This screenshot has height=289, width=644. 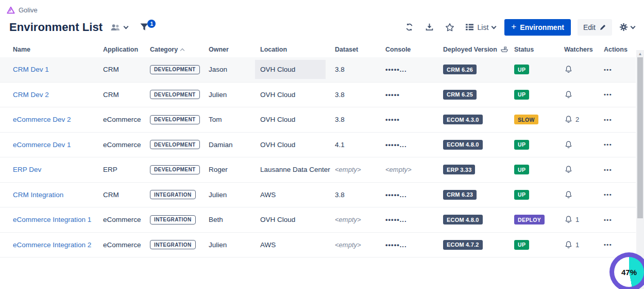 I want to click on progress-pie: 47%, so click(x=629, y=272).